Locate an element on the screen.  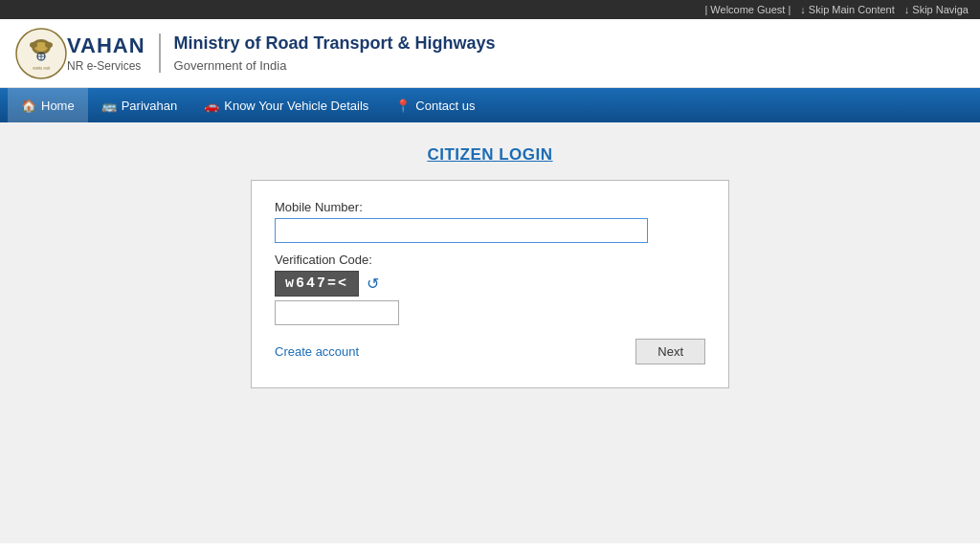
nav-home-label: Home is located at coordinates (57, 105).